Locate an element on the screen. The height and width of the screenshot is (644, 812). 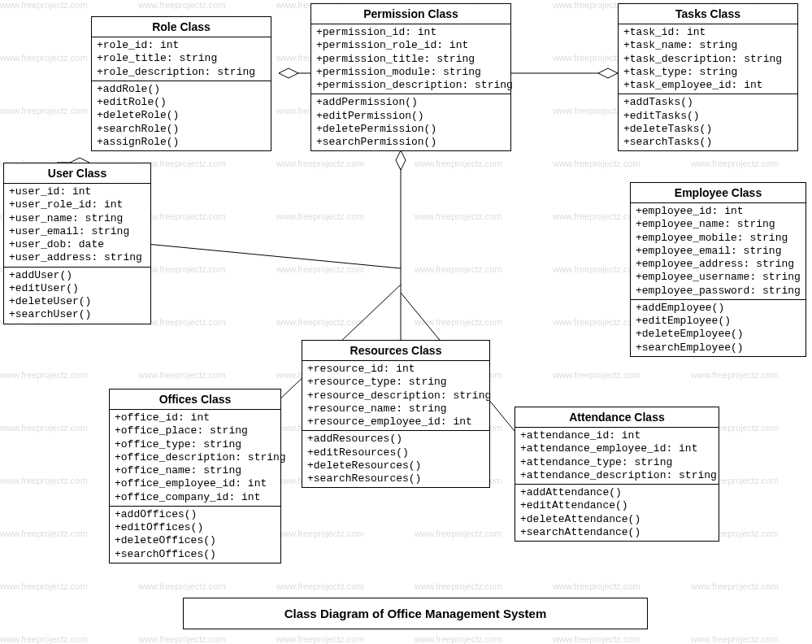
class-role: Role Class +role_id: int +role_title: st… is located at coordinates (181, 84).